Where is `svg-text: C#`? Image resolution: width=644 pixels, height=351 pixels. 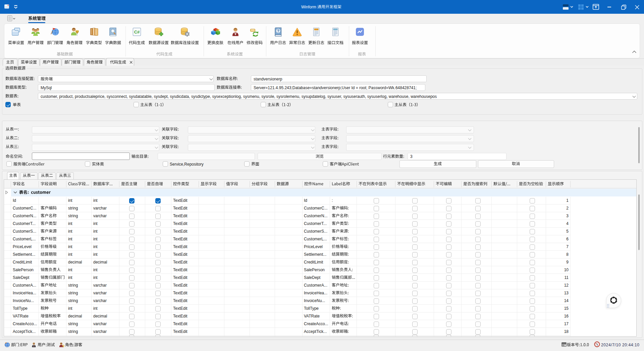
svg-text: C# is located at coordinates (137, 32).